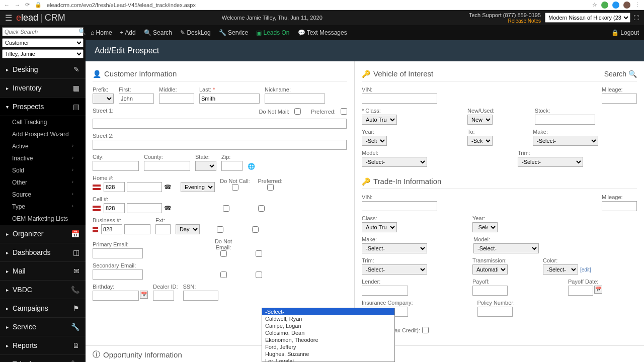 The height and width of the screenshot is (362, 644). What do you see at coordinates (220, 229) in the screenshot?
I see `dnc-bus` at bounding box center [220, 229].